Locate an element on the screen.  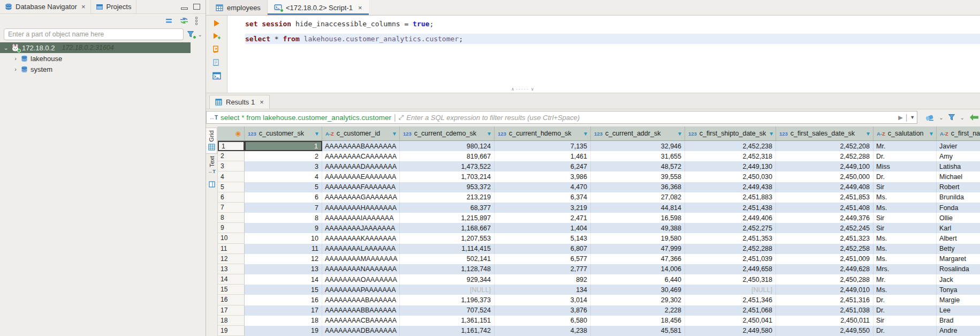
cell-c_first_na: Margaret is located at coordinates (958, 259).